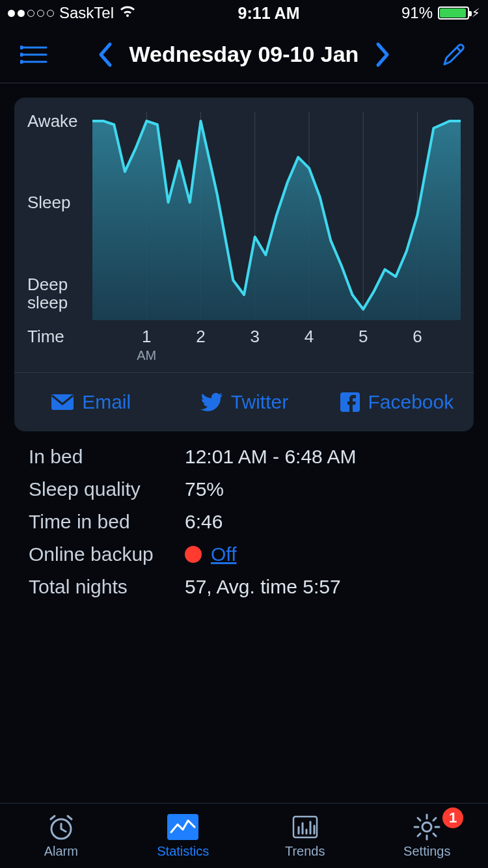 The width and height of the screenshot is (488, 868). Describe the element at coordinates (454, 55) in the screenshot. I see `pencil-icon` at that location.